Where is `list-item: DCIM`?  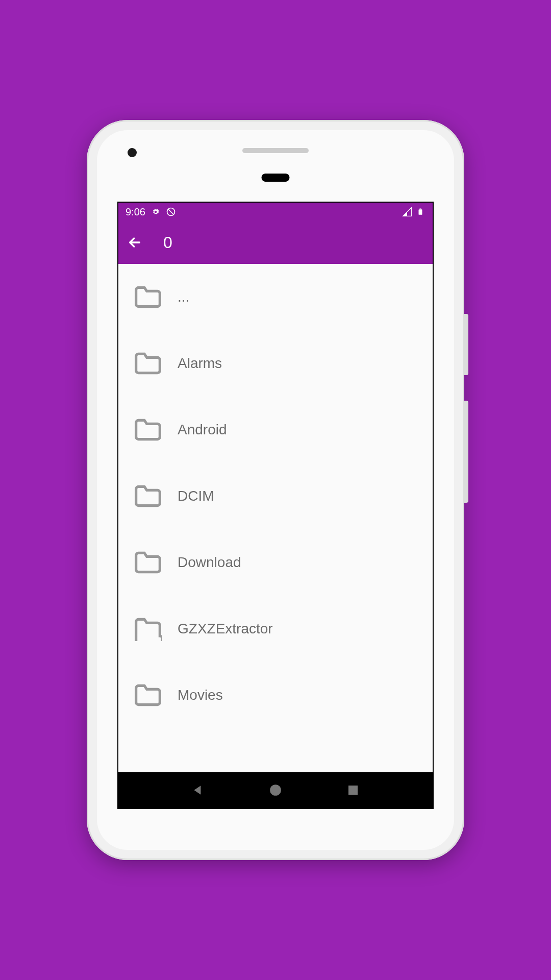
list-item: DCIM is located at coordinates (276, 496).